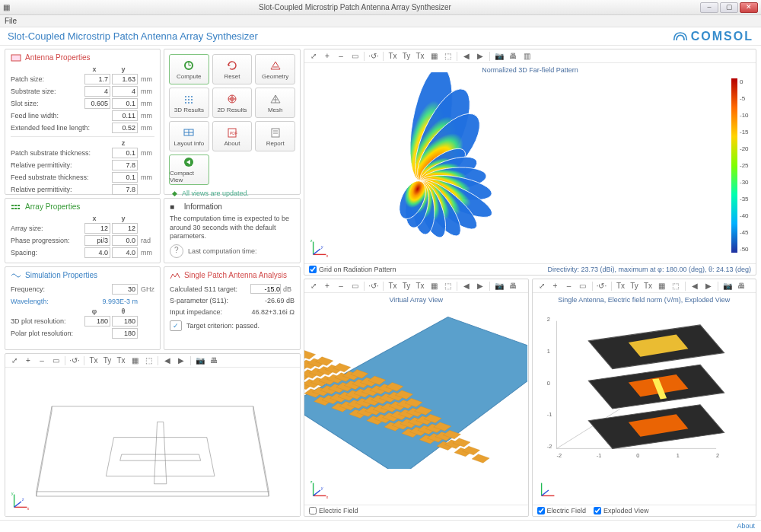  What do you see at coordinates (189, 170) in the screenshot?
I see `compact-view-button: Compact View` at bounding box center [189, 170].